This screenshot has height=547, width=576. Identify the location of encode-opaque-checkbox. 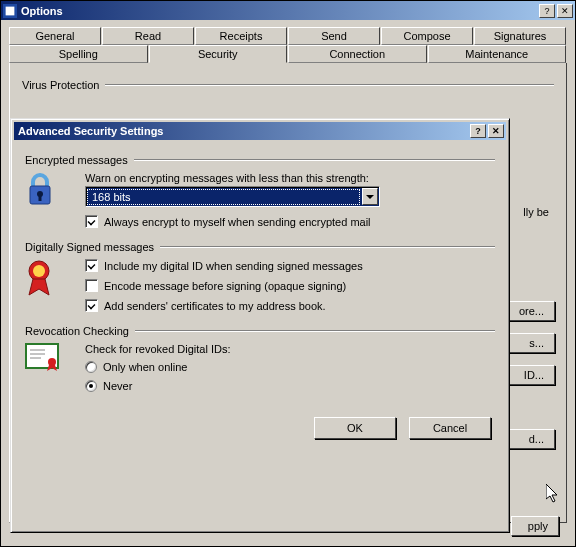
(92, 286).